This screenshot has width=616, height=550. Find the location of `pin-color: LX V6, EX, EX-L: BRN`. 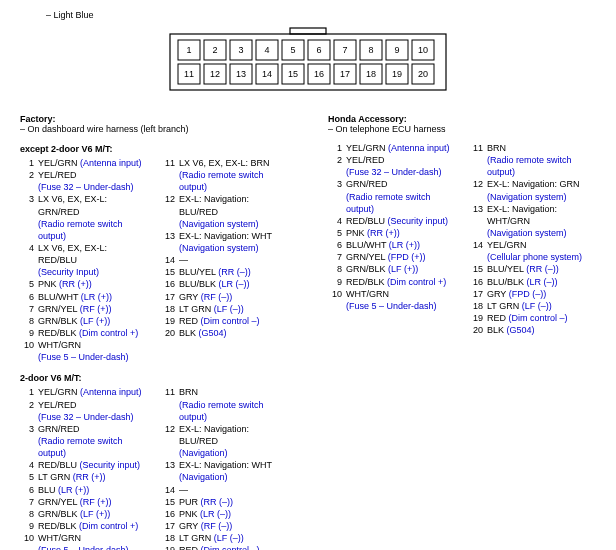

pin-color: LX V6, EX, EX-L: BRN is located at coordinates (224, 163).